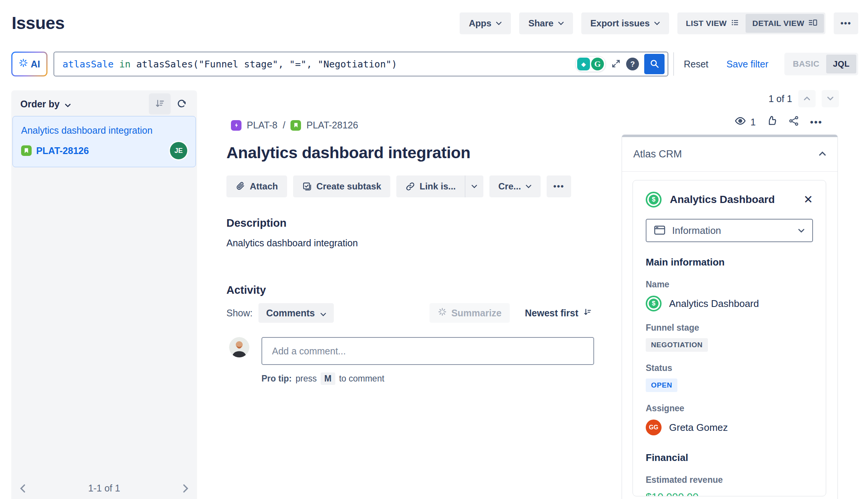  I want to click on collapse-panel-button, so click(822, 154).